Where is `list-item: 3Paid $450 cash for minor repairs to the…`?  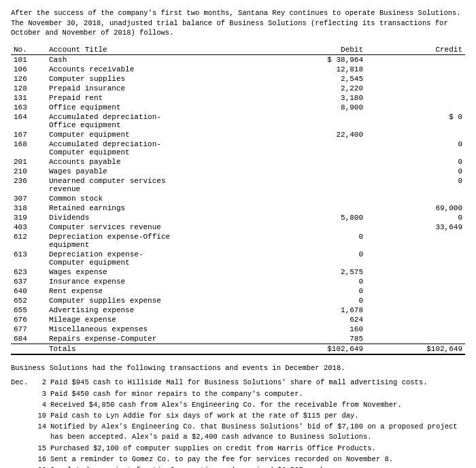
list-item: 3Paid $450 cash for minor repairs to the… is located at coordinates (248, 395).